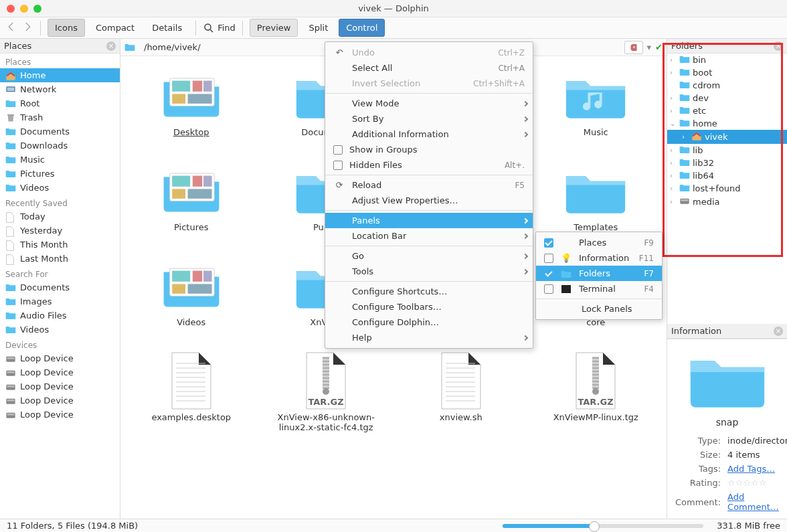 This screenshot has height=532, width=787. Describe the element at coordinates (727, 60) in the screenshot. I see `tree-item-bin: ›bin` at that location.